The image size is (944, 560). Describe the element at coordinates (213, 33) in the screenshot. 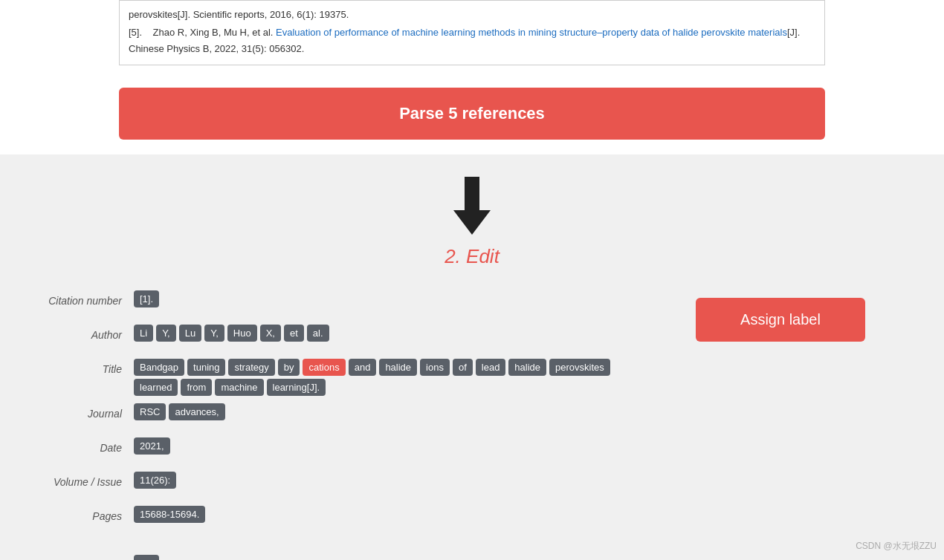

I see `ref-authors-5: Zhao R, Xing B, Mu H, et al.` at that location.